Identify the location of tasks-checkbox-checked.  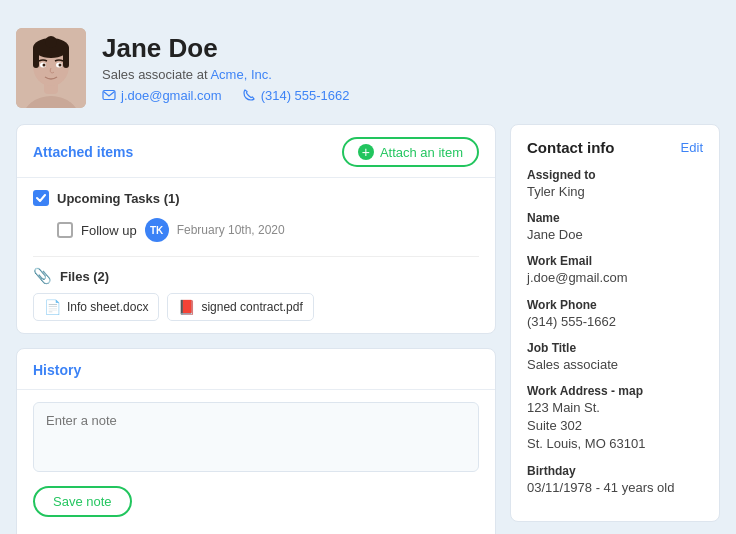
(41, 198).